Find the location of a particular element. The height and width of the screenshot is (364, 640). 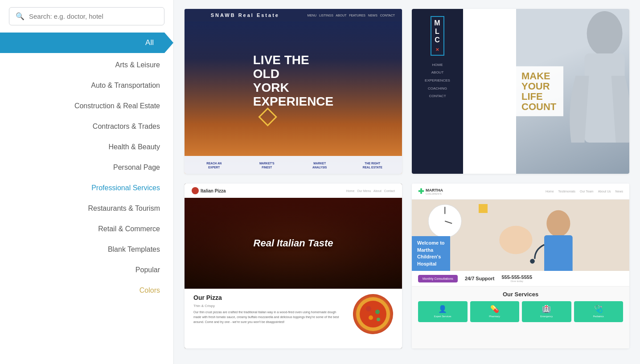

sidebar-item-arts-leisure: Arts & Leisure is located at coordinates (86, 65).